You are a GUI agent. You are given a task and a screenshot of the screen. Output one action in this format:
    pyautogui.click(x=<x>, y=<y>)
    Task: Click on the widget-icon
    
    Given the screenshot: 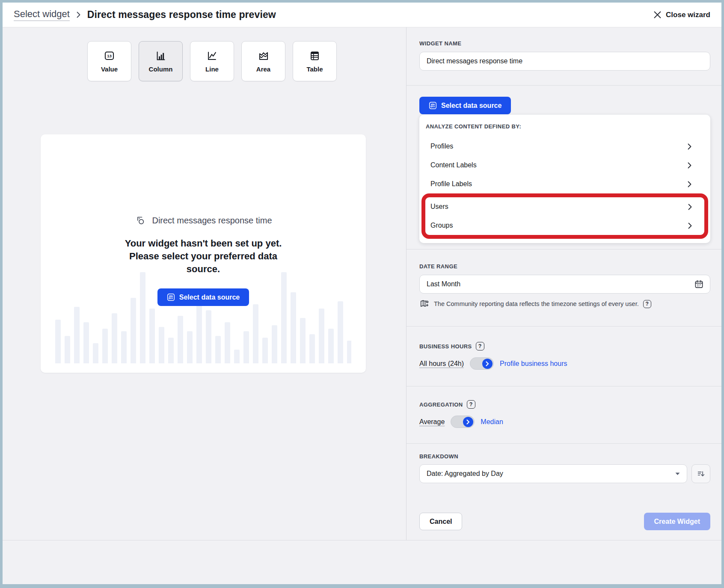 What is the action you would take?
    pyautogui.click(x=141, y=220)
    